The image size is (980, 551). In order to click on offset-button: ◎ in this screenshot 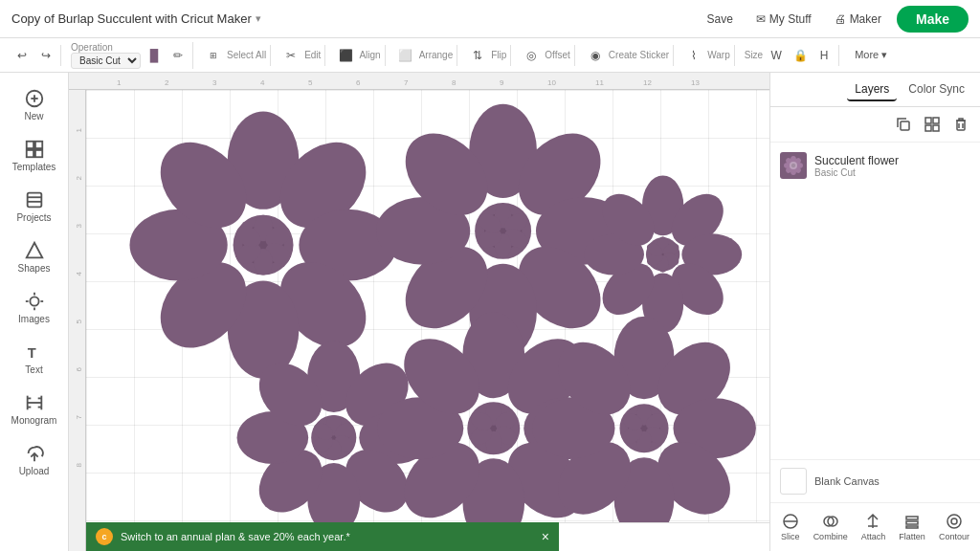, I will do `click(531, 55)`.